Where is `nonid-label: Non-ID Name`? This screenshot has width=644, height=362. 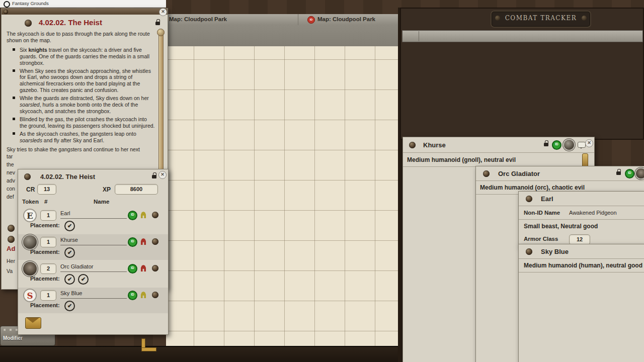 nonid-label: Non-ID Name is located at coordinates (542, 213).